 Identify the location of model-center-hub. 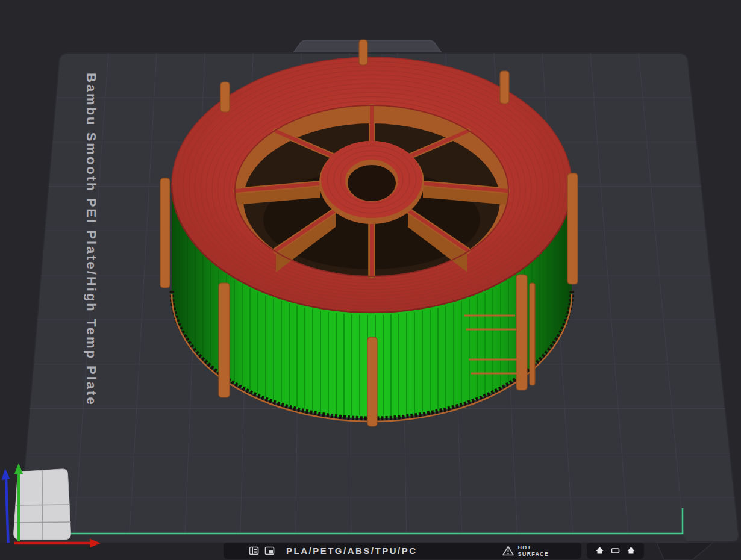
(372, 182).